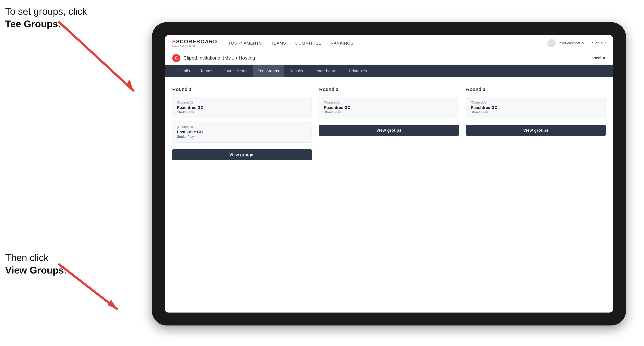 The width and height of the screenshot is (644, 346). I want to click on event-title: Clippd Invitational (My... • Hosting, so click(386, 58).